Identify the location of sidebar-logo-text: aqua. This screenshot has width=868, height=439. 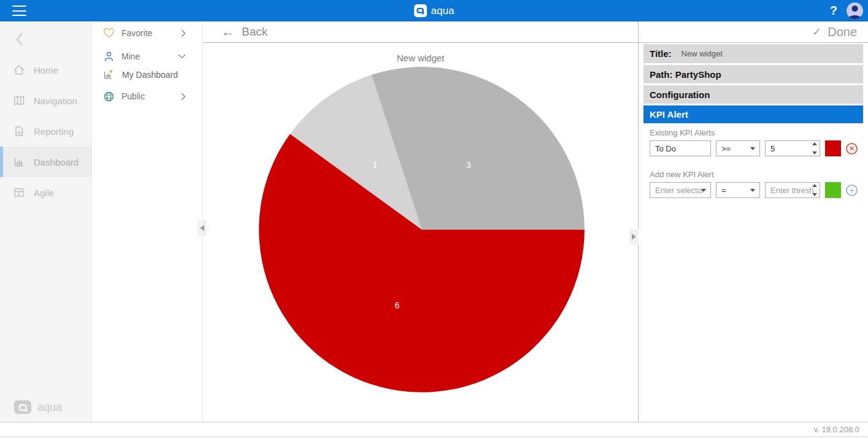
(50, 407).